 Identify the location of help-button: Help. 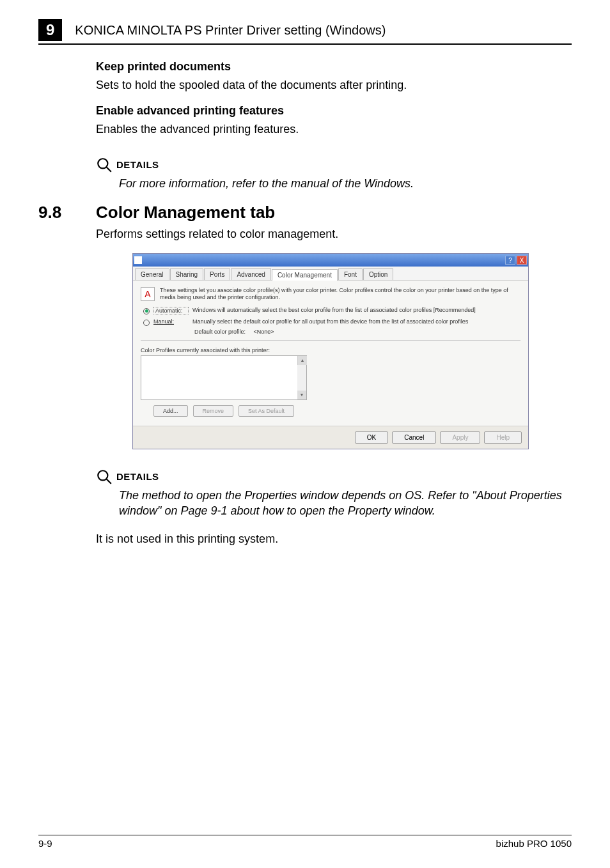
(503, 437).